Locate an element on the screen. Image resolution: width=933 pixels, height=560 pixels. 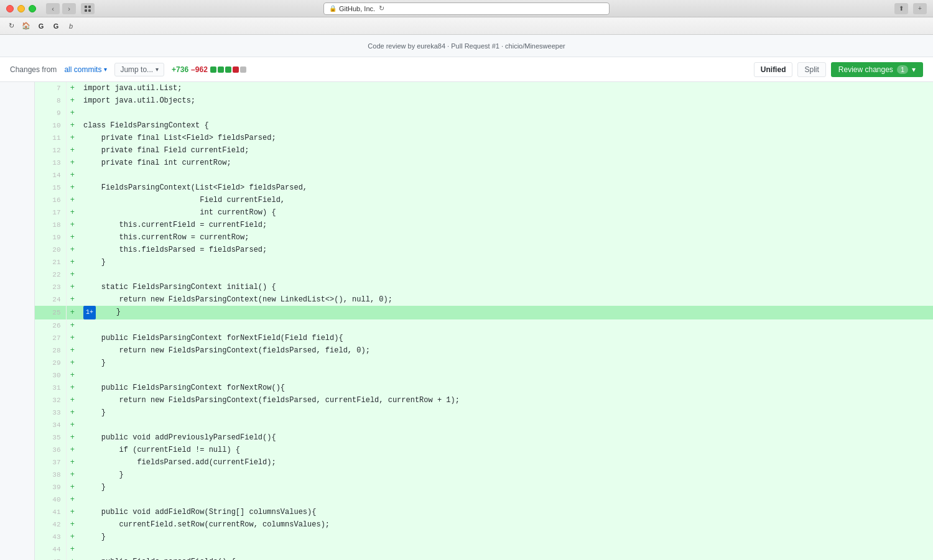
window-controls is located at coordinates (21, 9).